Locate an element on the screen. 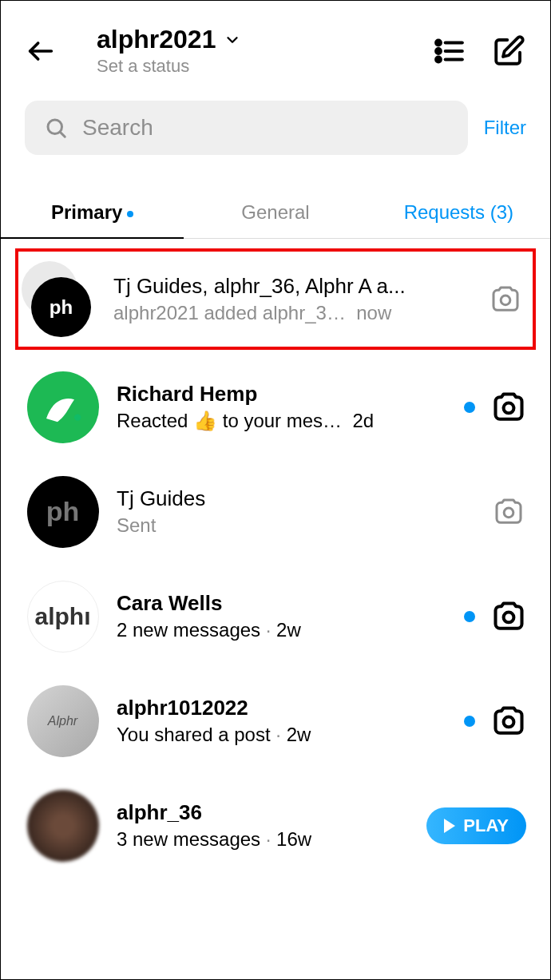  chat-item: ph Tj Guides, alphr_36, Alphr A a... alp… is located at coordinates (276, 299).